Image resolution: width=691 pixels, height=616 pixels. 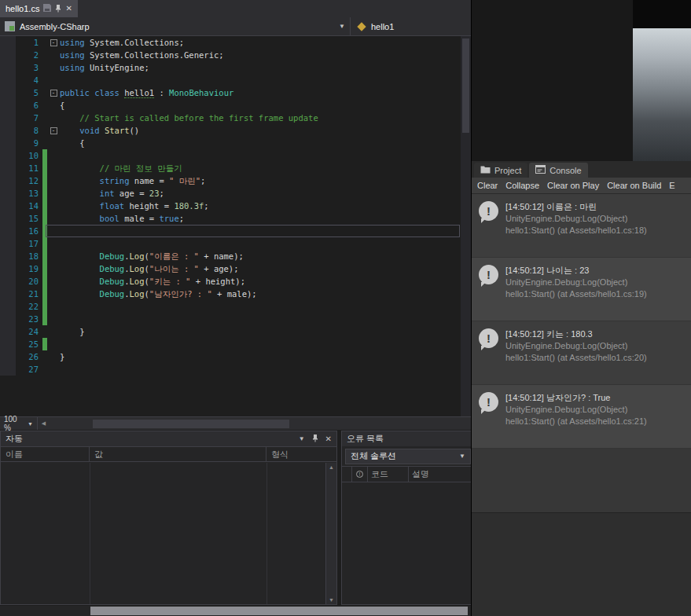 What do you see at coordinates (236, 611) in the screenshot?
I see `bottom-scrollbar` at bounding box center [236, 611].